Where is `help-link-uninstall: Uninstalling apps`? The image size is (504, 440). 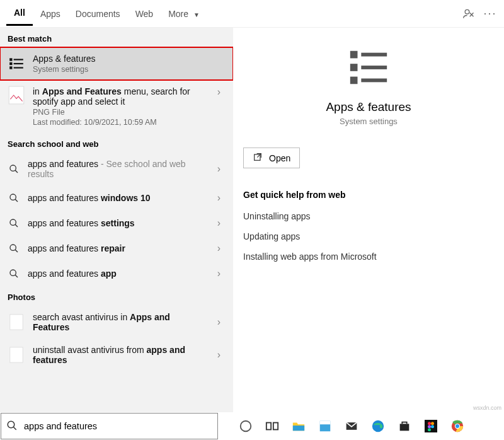
help-link-uninstall: Uninstalling apps is located at coordinates (369, 216).